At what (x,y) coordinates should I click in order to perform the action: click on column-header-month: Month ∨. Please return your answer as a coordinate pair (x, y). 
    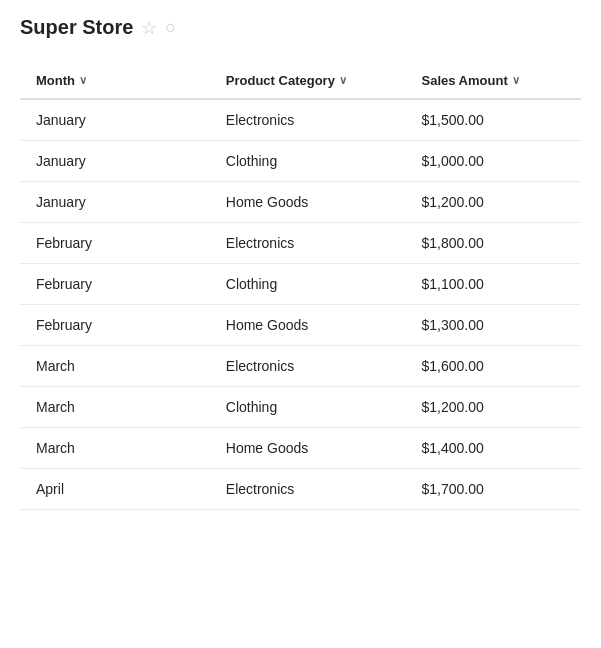
    Looking at the image, I should click on (115, 81).